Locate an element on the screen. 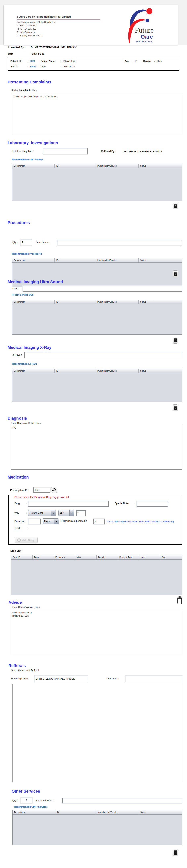  procedures-input is located at coordinates (119, 243).